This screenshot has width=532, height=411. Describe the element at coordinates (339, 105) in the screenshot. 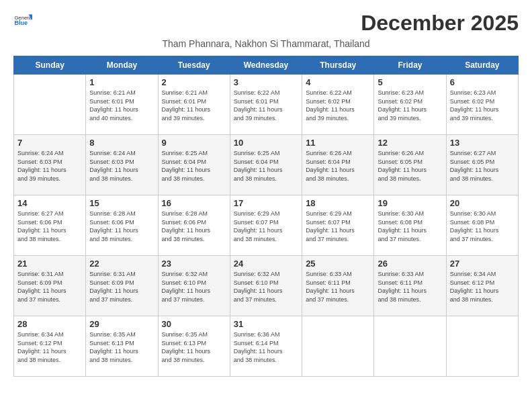

I see `calendar-cell: 4Sunrise: 6:22 AM Sunset: 6:02 PM Daylig…` at that location.